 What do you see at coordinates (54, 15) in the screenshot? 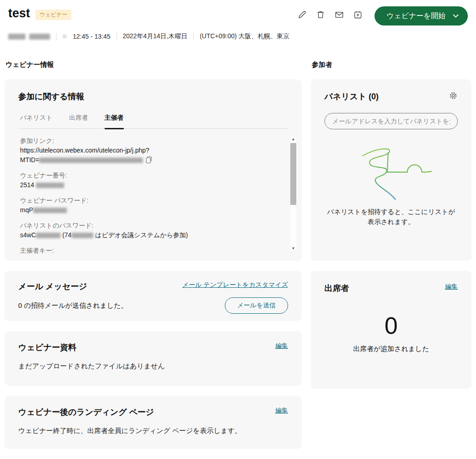
I see `webinar-badge: ウェビナー` at bounding box center [54, 15].